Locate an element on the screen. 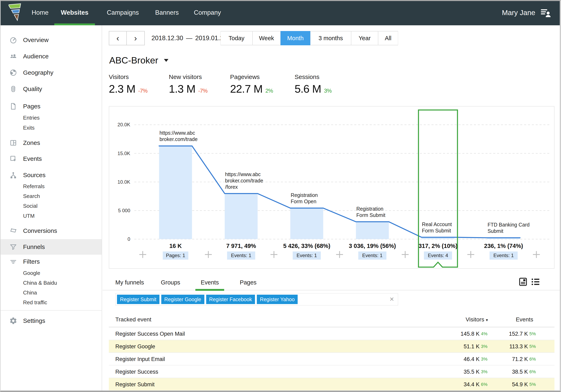 The image size is (561, 392). period-week: Week is located at coordinates (267, 38).